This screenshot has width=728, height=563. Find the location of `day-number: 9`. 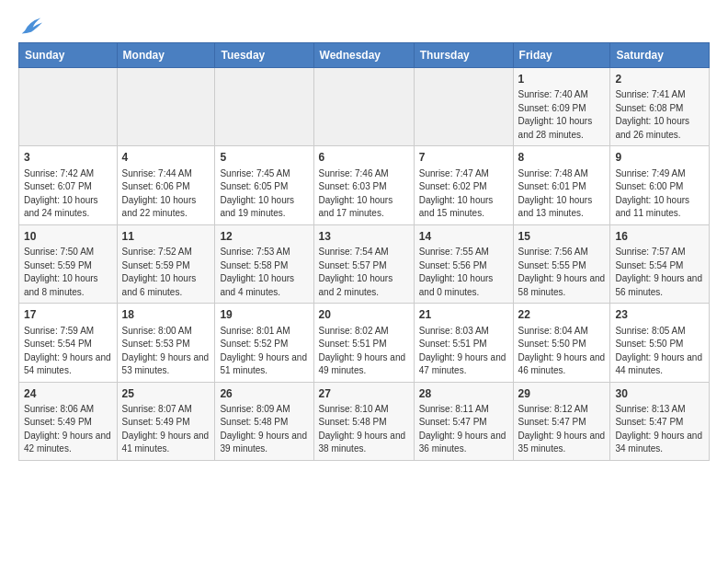

day-number: 9 is located at coordinates (660, 158).